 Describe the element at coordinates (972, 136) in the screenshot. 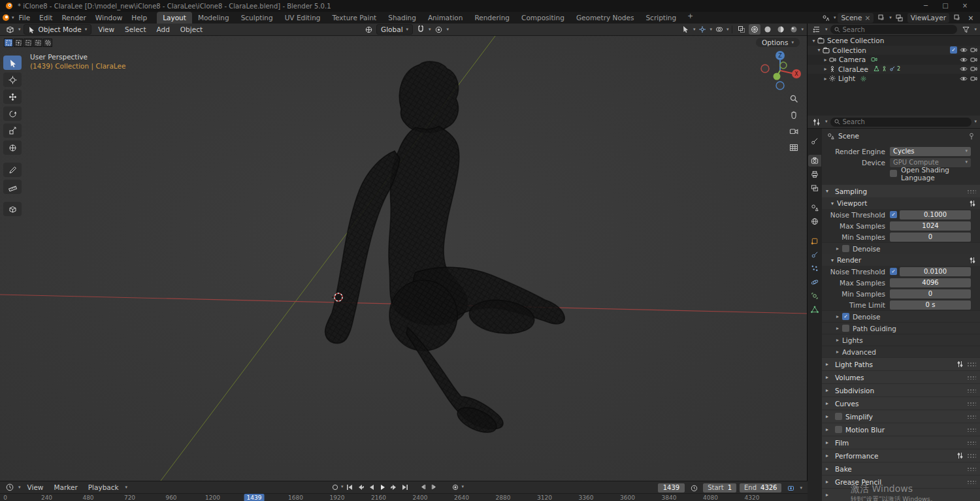

I see `pin-icon` at that location.